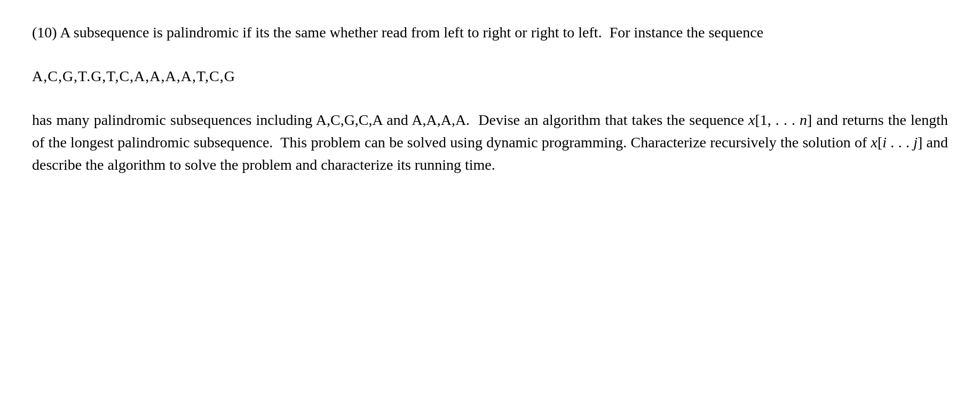 The height and width of the screenshot is (394, 980). Describe the element at coordinates (752, 120) in the screenshot. I see `math-x1n: x` at that location.